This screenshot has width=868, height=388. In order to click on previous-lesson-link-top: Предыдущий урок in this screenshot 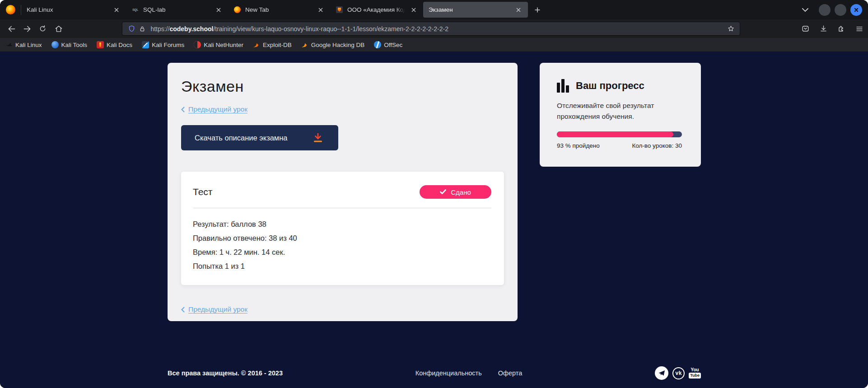, I will do `click(342, 109)`.